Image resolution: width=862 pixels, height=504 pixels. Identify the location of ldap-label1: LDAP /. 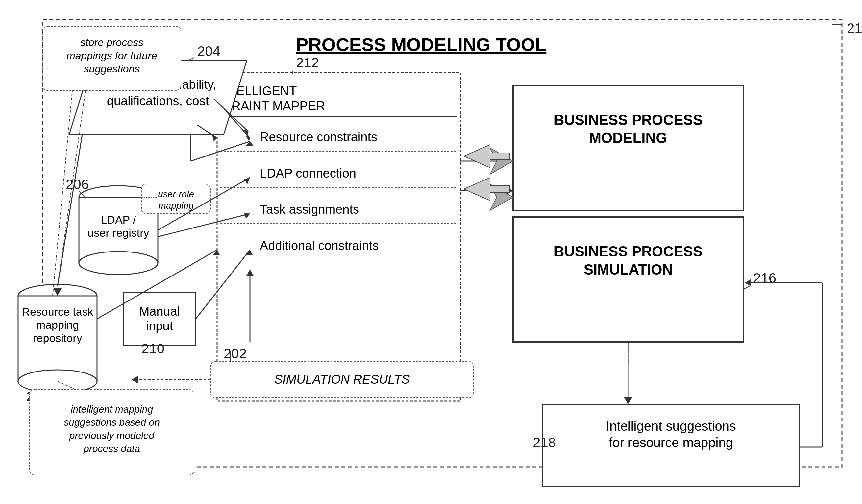
(118, 220).